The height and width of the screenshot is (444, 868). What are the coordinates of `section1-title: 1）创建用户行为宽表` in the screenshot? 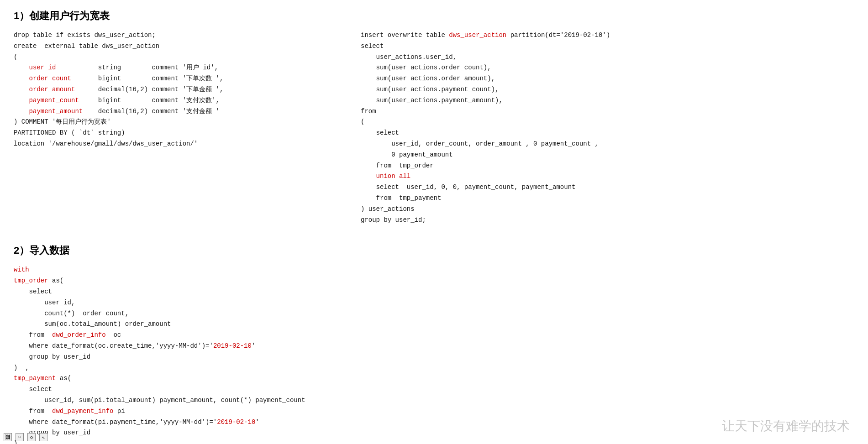 It's located at (434, 16).